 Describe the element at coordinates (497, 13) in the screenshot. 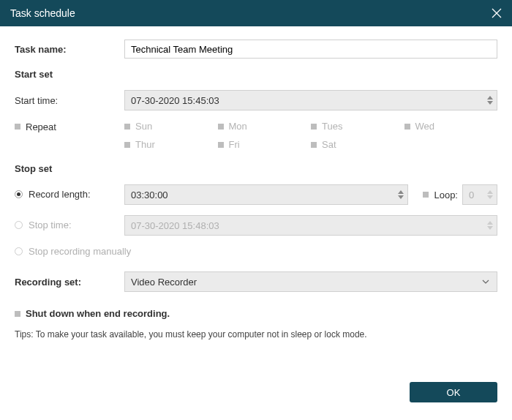

I see `close-icon` at that location.